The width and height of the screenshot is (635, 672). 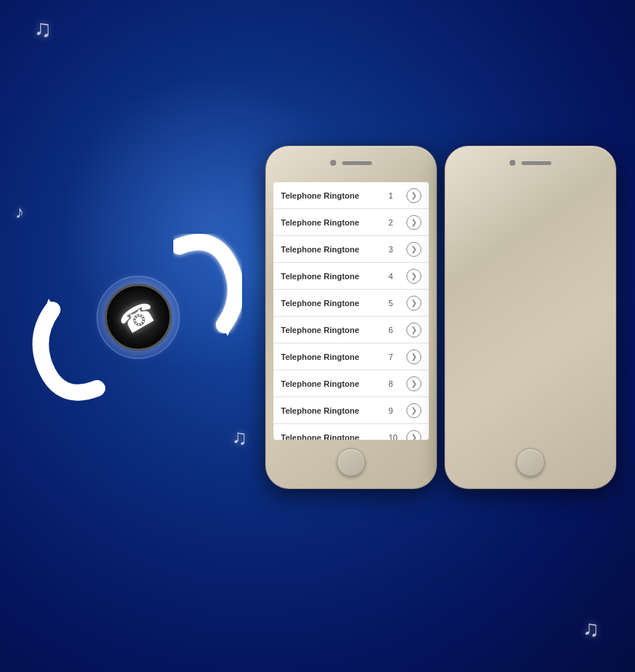 I want to click on phone-top-bar, so click(x=351, y=163).